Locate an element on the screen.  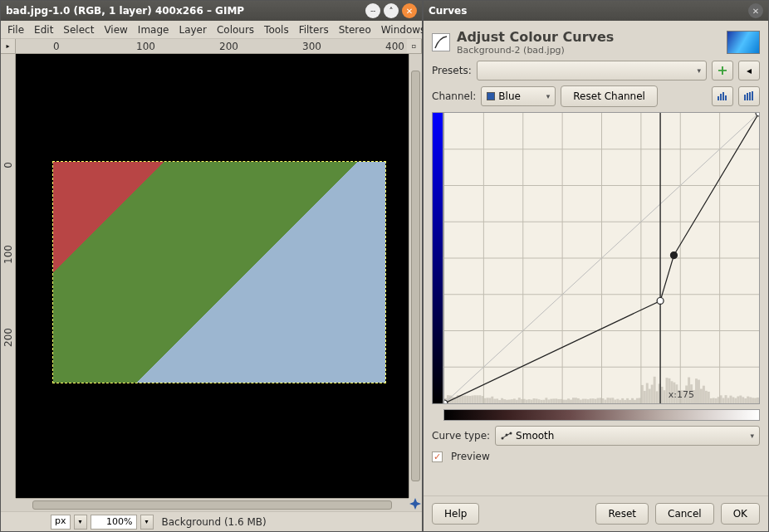
cancel-button: Cancel is located at coordinates (684, 514).